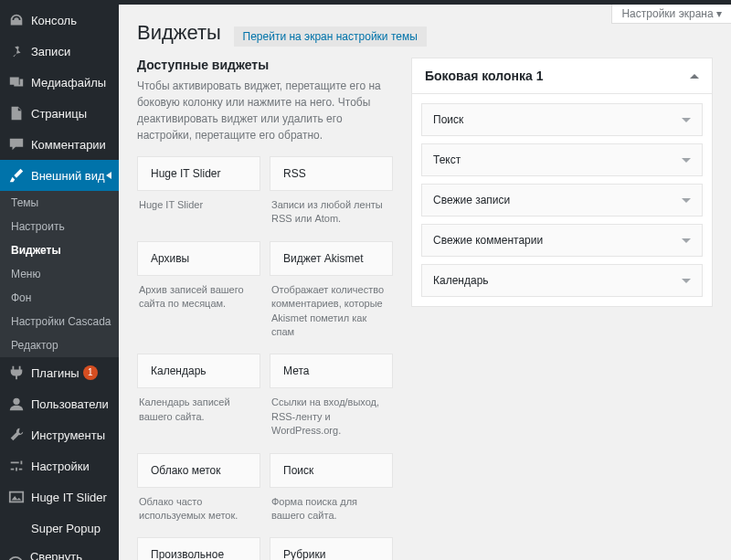 The width and height of the screenshot is (731, 560). What do you see at coordinates (69, 497) in the screenshot?
I see `nav-label: Huge IT Slider` at bounding box center [69, 497].